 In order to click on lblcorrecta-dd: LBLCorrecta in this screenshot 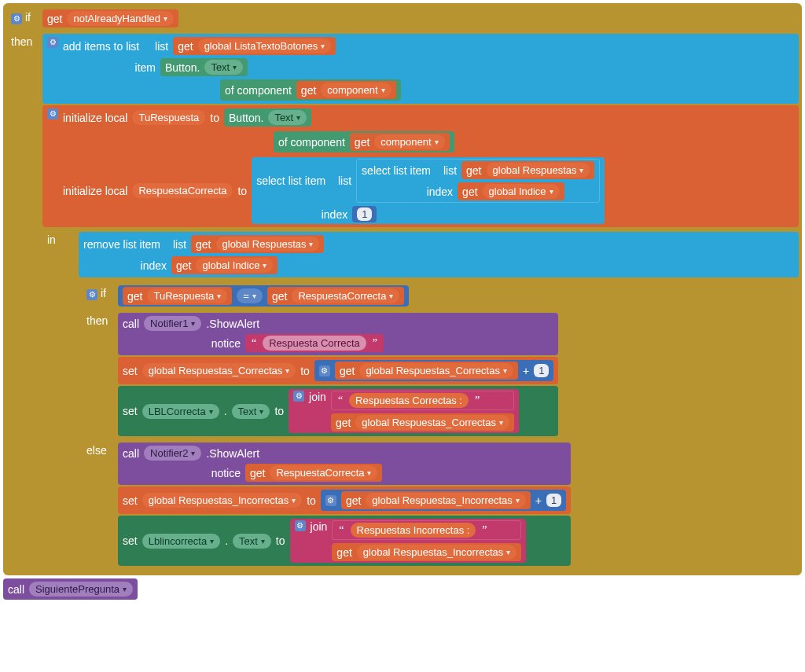, I will do `click(181, 412)`.